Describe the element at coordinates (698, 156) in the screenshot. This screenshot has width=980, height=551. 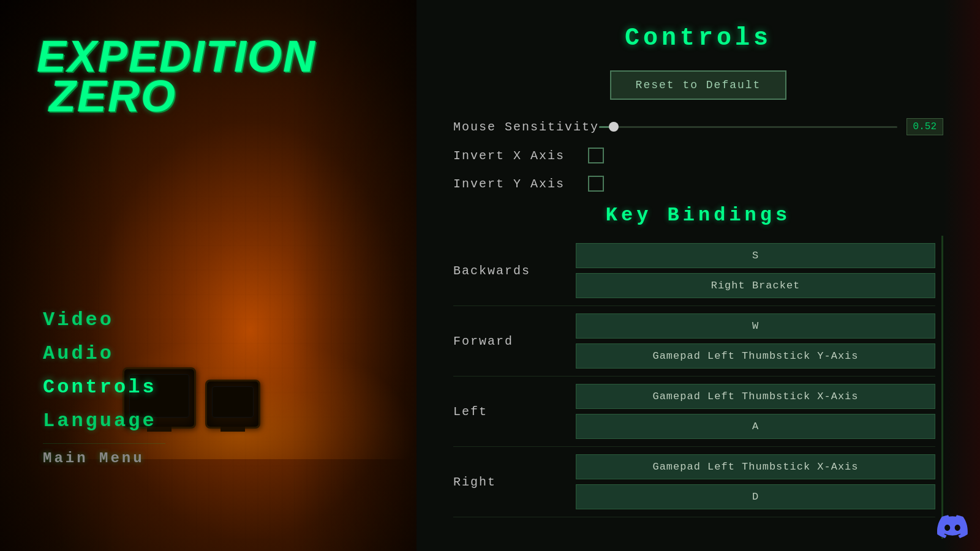
I see `invert-x-row: Invert X Axis` at that location.